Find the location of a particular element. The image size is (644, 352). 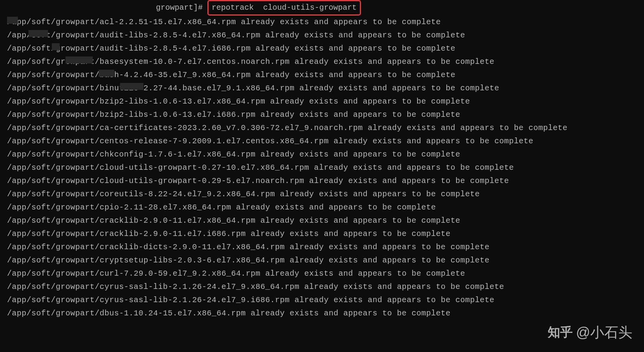

redacted-hostname is located at coordinates (79, 8).